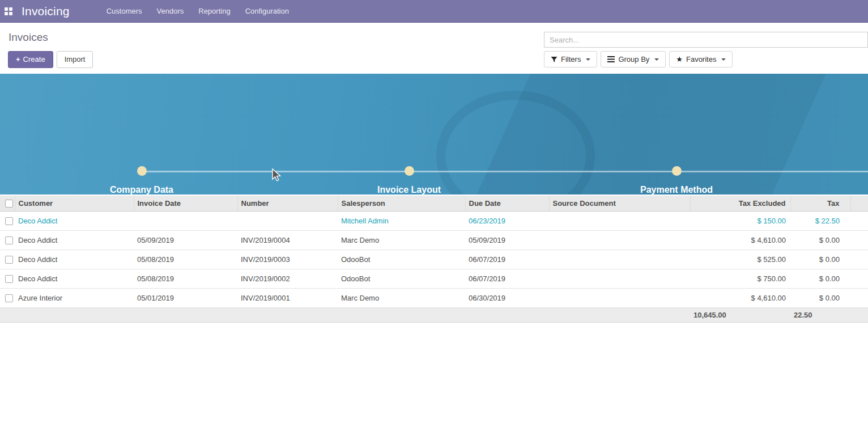 The height and width of the screenshot is (427, 868). Describe the element at coordinates (186, 298) in the screenshot. I see `cell-invoice-date: 05/01/2019` at that location.